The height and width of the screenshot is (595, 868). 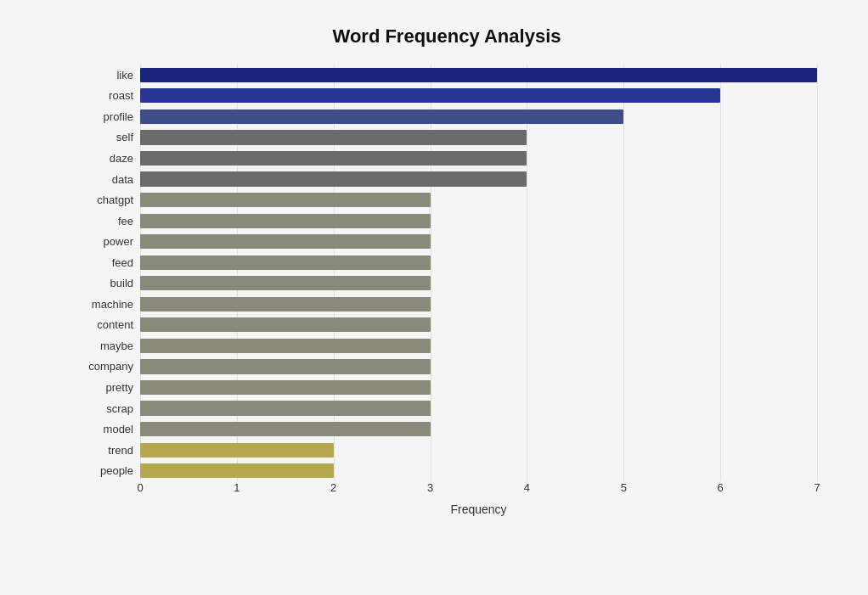 I want to click on y-label: scrap, so click(x=120, y=409).